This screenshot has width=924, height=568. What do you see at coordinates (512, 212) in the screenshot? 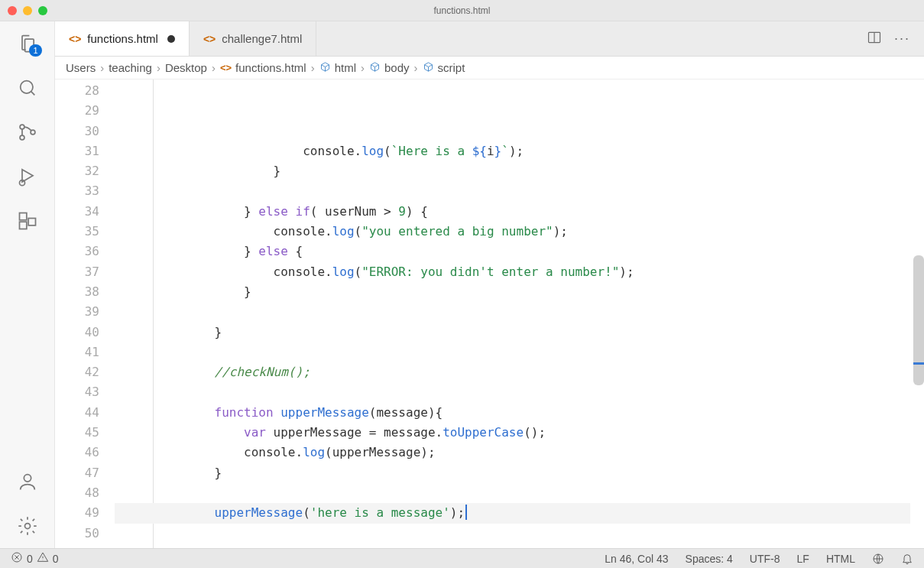
I see `code-line: } else if( userNum > 9) {` at bounding box center [512, 212].